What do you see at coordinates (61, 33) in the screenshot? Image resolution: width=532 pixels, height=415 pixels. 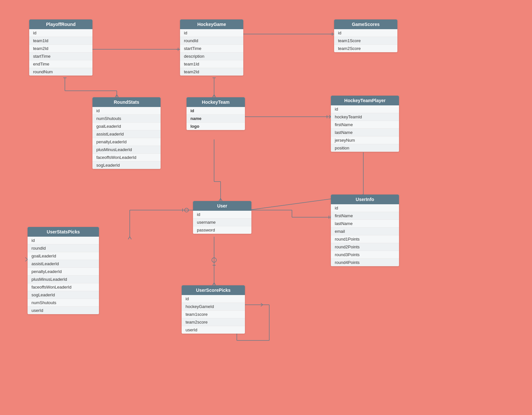 I see `field-pr-id: id` at bounding box center [61, 33].